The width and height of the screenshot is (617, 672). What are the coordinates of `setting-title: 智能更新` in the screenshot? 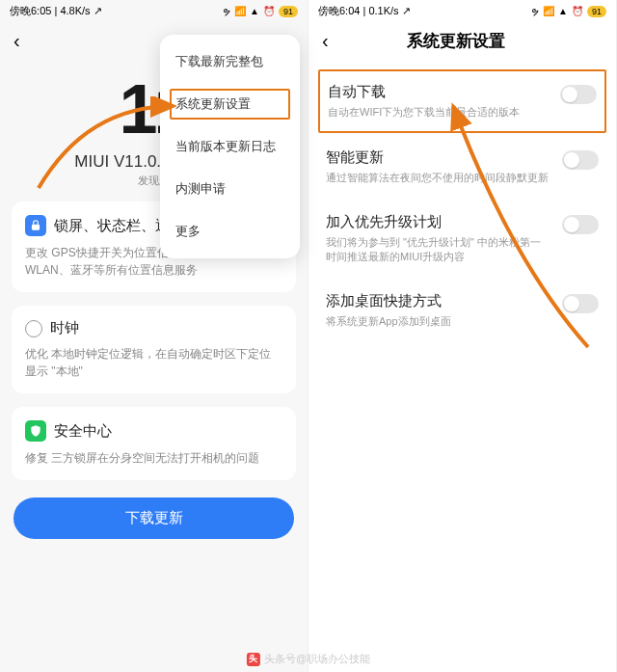 It's located at (438, 158).